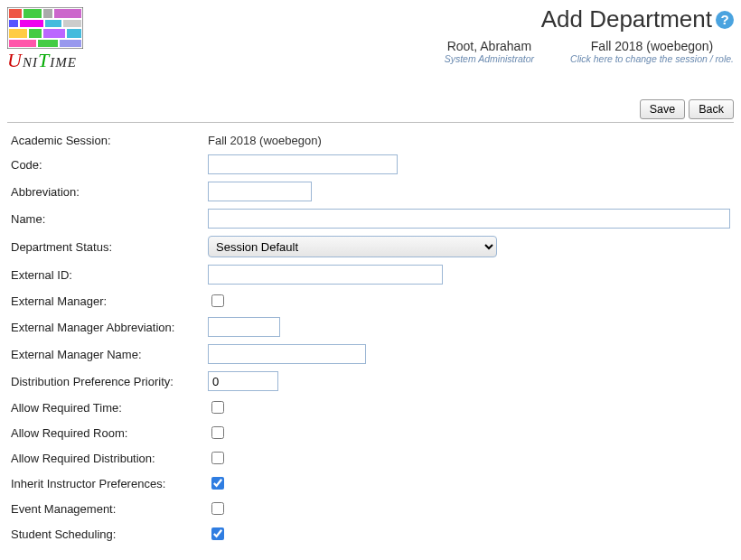 This screenshot has height=560, width=741. I want to click on top-toolbar: Save Back, so click(370, 111).